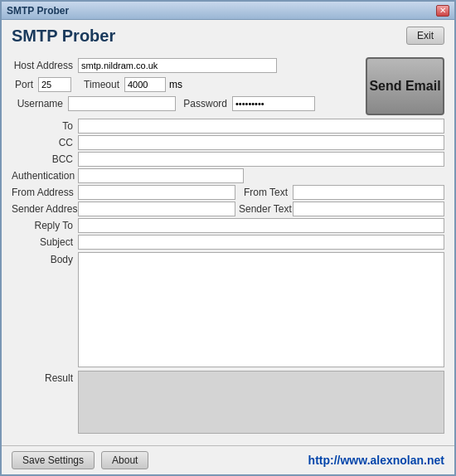 The image size is (456, 476). I want to click on bcc-input, so click(261, 159).